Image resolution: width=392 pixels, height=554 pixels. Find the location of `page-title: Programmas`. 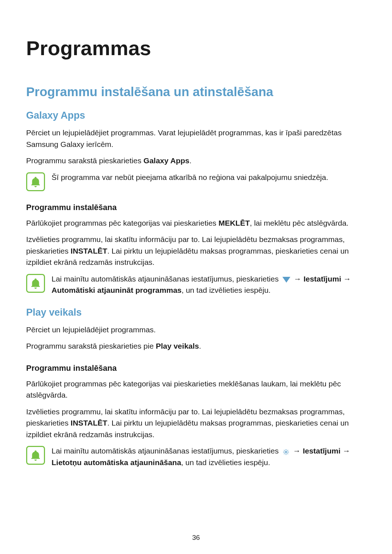

page-title: Programmas is located at coordinates (196, 48).